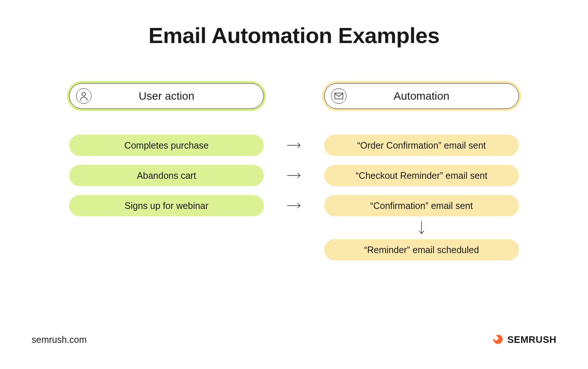  I want to click on user-action-label: User action, so click(166, 96).